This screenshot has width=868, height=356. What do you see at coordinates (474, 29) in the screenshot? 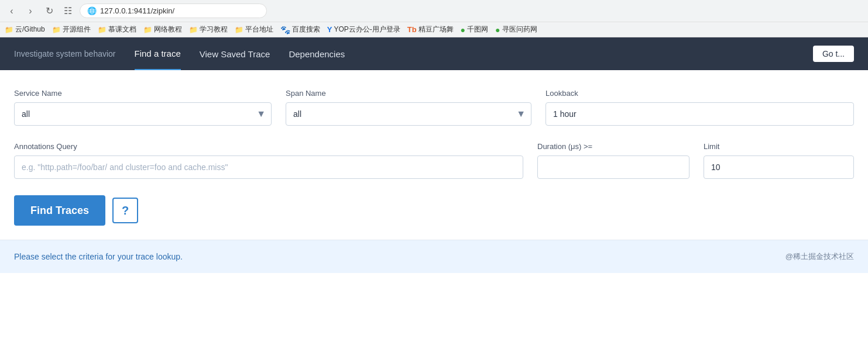
I see `bookmark-qiantu: ● 千图网` at bounding box center [474, 29].